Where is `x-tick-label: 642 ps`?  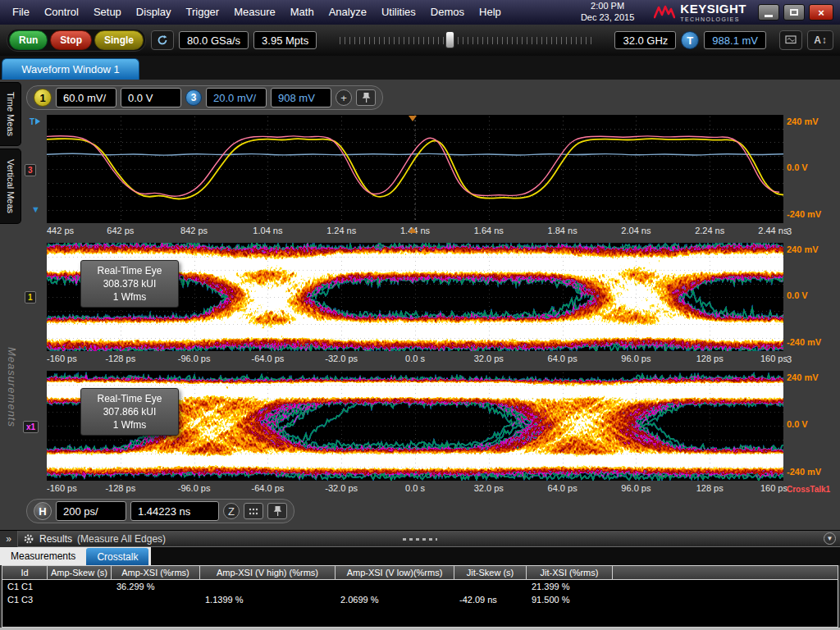
x-tick-label: 642 ps is located at coordinates (120, 231).